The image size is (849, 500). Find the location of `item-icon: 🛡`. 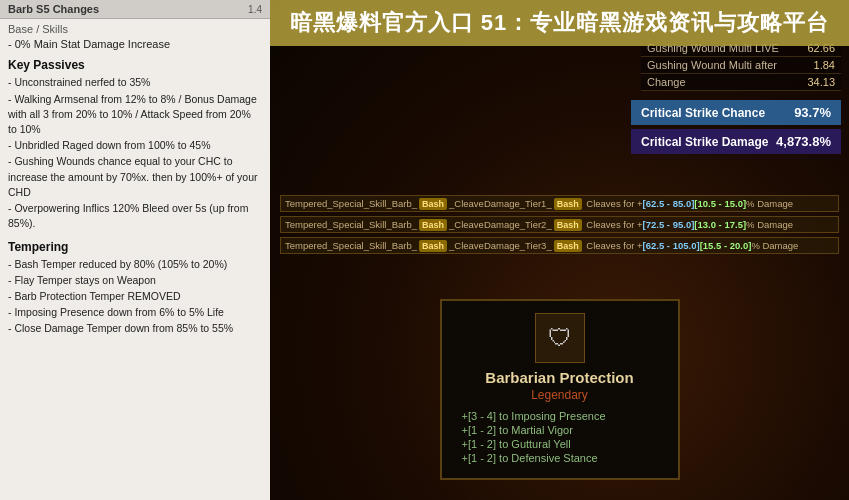

item-icon: 🛡 is located at coordinates (560, 338).